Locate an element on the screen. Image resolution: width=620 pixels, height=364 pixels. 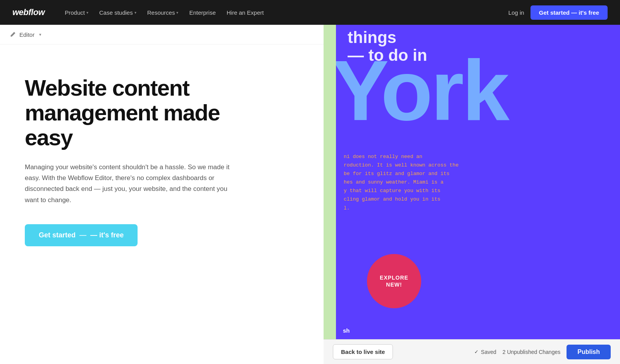
editor-bottom-bar: Back to live site ✓ Saved 2 Unpublished … is located at coordinates (472, 352).